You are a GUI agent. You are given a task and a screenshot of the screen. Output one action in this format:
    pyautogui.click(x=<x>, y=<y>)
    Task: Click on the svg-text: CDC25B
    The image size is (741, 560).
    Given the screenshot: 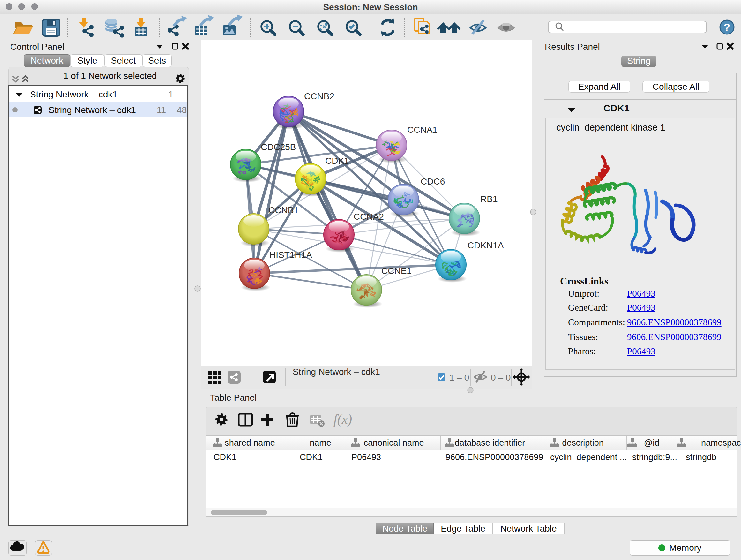 What is the action you would take?
    pyautogui.click(x=278, y=147)
    